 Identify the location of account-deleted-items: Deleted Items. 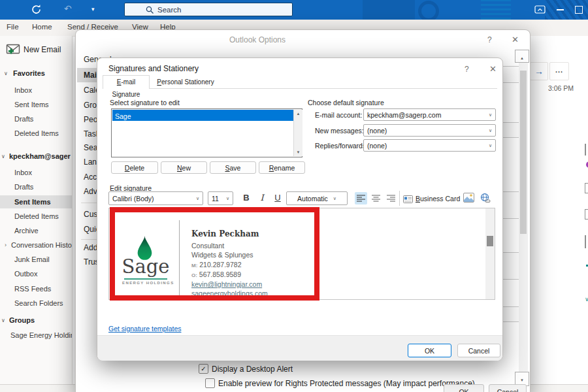
(37, 216).